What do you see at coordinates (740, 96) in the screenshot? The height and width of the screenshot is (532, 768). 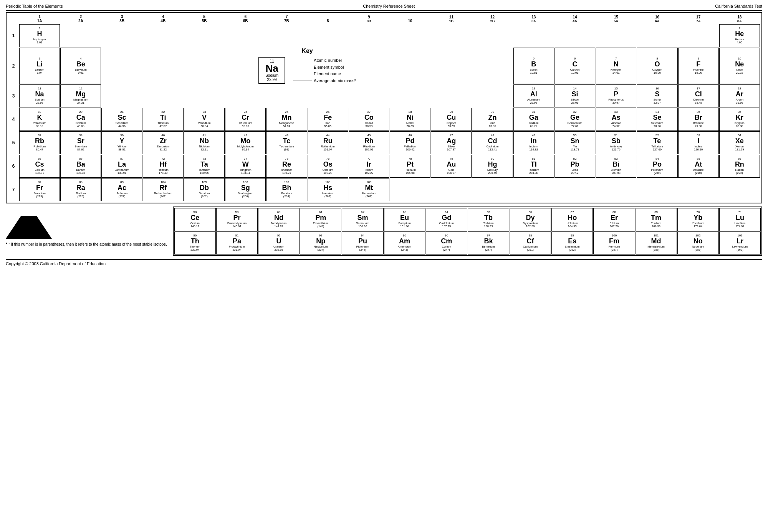 I see `element-Ar: 18ArArgon39.95` at bounding box center [740, 96].